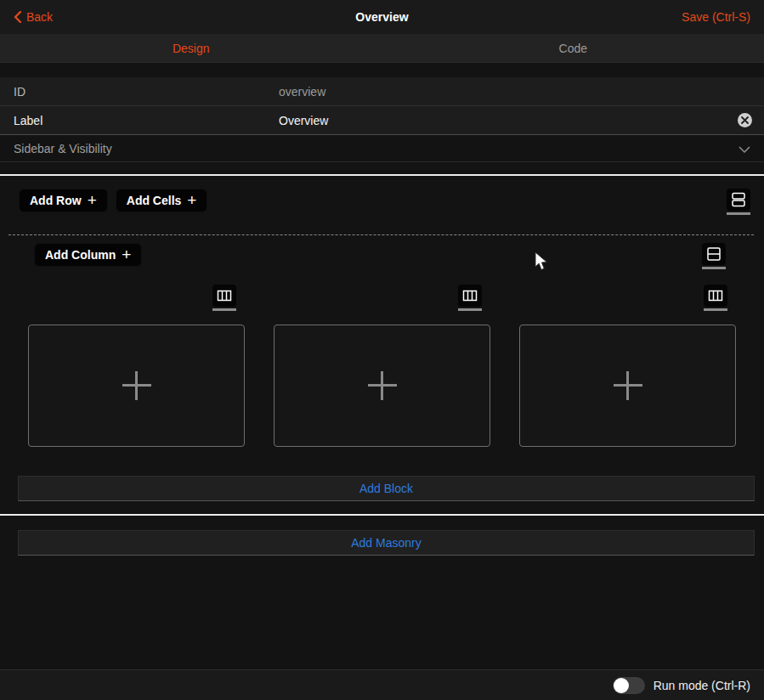  Describe the element at coordinates (573, 48) in the screenshot. I see `tab-code: Code` at that location.